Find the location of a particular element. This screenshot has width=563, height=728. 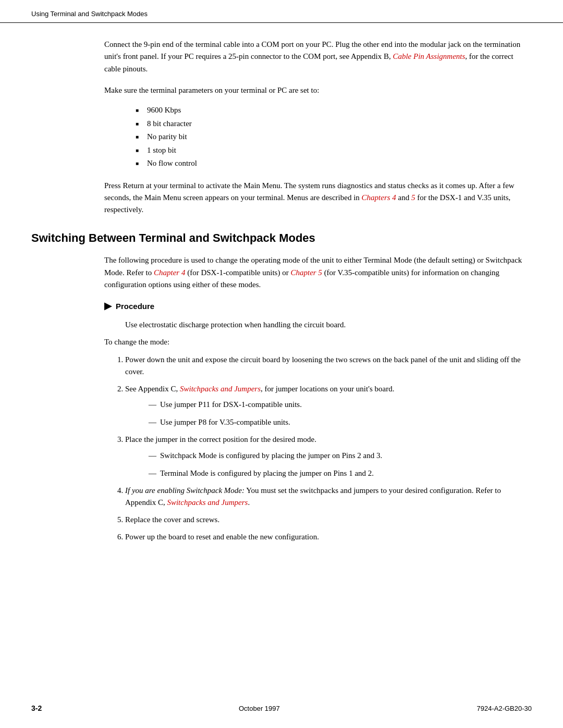

intro-paragraph: Connect the 9-pin end of the terminal ca… is located at coordinates (318, 57).